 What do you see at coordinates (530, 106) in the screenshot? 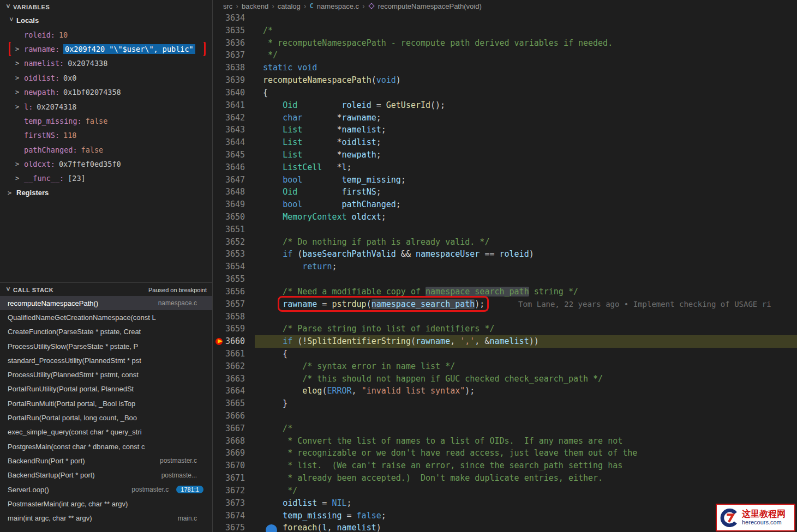
I see `code-content: Oid roleid = GetUserId();` at bounding box center [530, 106].